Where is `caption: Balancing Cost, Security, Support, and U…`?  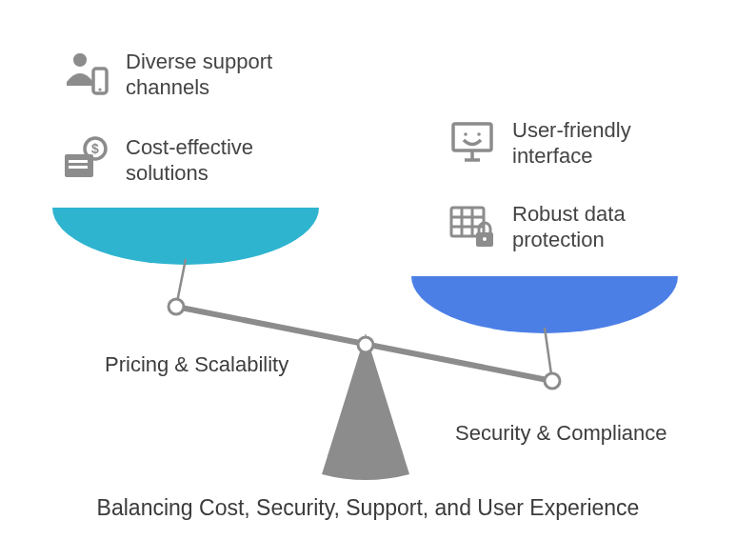
caption: Balancing Cost, Security, Support, and U… is located at coordinates (368, 509).